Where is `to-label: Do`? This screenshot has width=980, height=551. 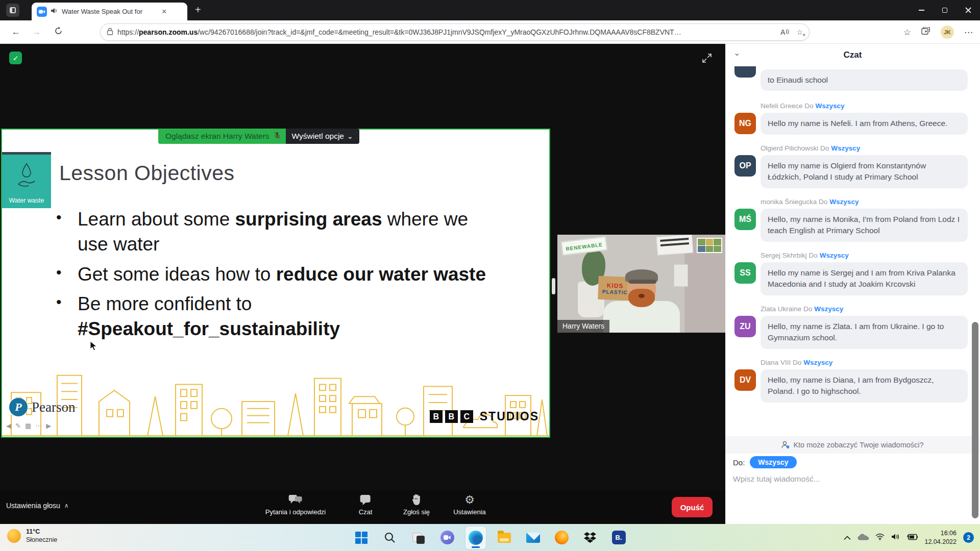 to-label: Do is located at coordinates (808, 106).